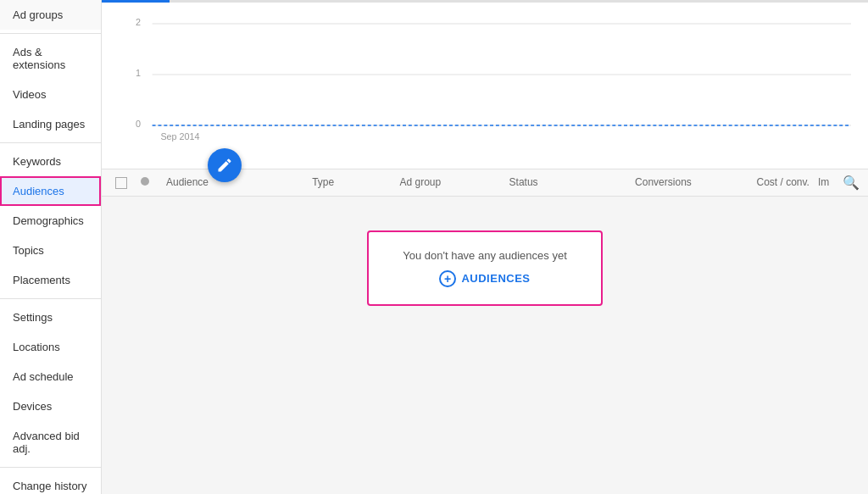 The height and width of the screenshot is (494, 868). Describe the element at coordinates (51, 280) in the screenshot. I see `sidebar-item-placements: Placements` at that location.